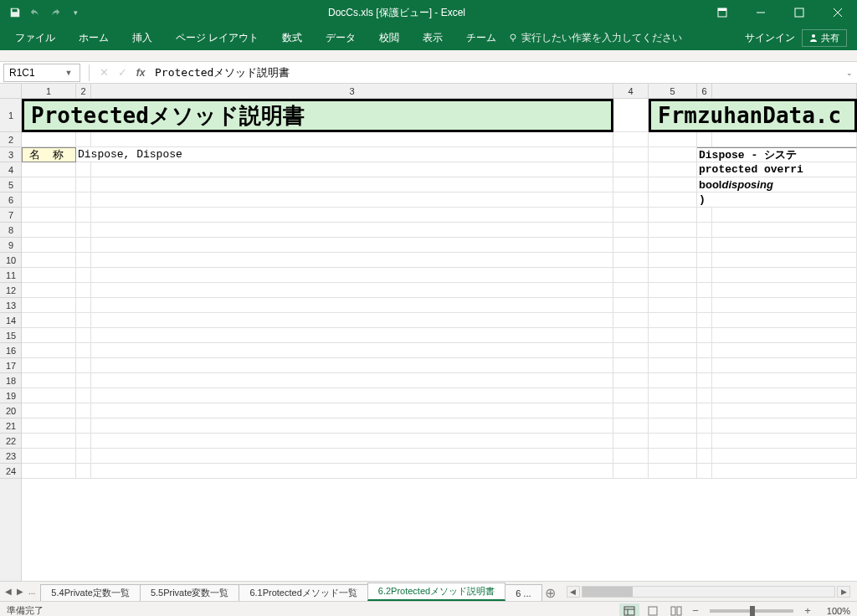  I want to click on hscroll-track, so click(709, 592).